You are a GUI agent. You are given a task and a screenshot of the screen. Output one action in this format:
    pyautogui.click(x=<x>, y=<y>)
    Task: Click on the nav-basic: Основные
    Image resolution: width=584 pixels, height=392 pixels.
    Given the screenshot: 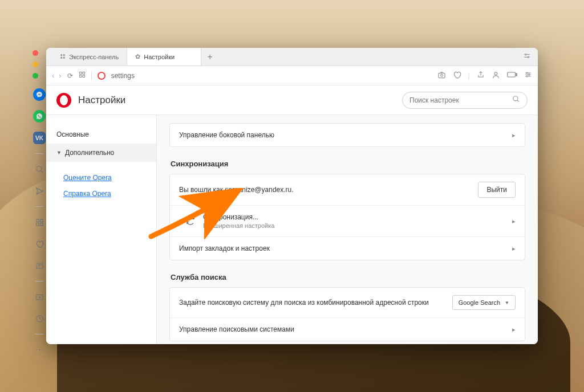 What is the action you would take?
    pyautogui.click(x=102, y=134)
    